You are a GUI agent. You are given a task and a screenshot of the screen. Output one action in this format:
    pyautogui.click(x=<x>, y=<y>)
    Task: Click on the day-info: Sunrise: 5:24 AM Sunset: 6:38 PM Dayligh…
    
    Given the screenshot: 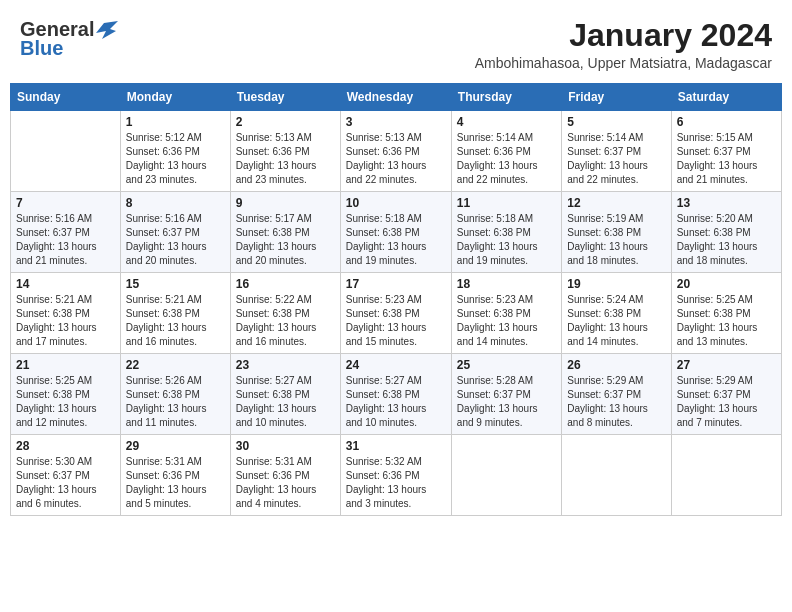 What is the action you would take?
    pyautogui.click(x=616, y=321)
    